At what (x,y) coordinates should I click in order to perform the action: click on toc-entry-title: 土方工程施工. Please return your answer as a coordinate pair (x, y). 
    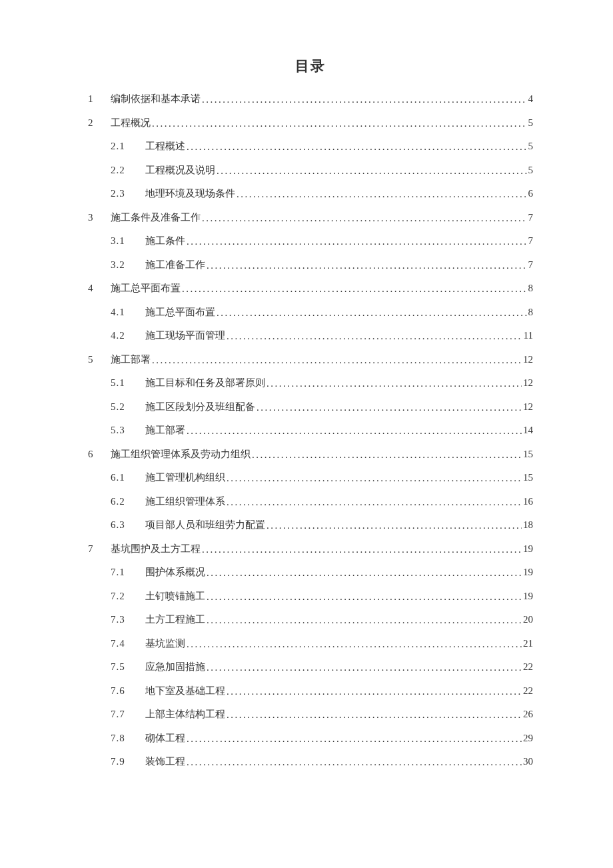
    Looking at the image, I should click on (175, 620).